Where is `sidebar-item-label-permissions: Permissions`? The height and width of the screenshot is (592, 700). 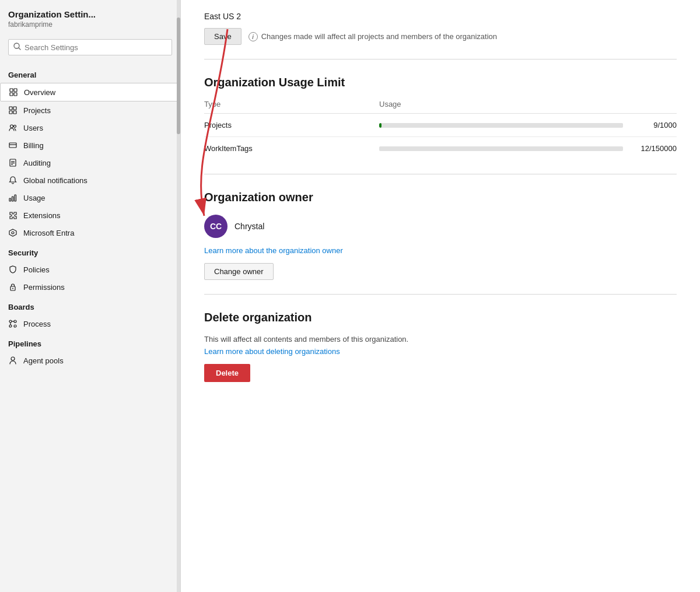 sidebar-item-label-permissions: Permissions is located at coordinates (44, 287).